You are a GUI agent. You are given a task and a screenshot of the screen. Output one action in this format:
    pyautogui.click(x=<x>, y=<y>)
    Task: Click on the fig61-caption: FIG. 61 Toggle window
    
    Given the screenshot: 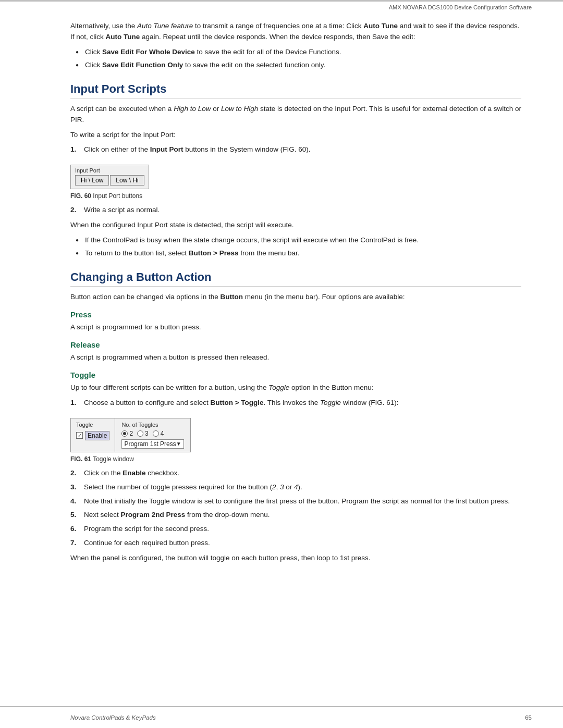 What is the action you would take?
    pyautogui.click(x=296, y=459)
    